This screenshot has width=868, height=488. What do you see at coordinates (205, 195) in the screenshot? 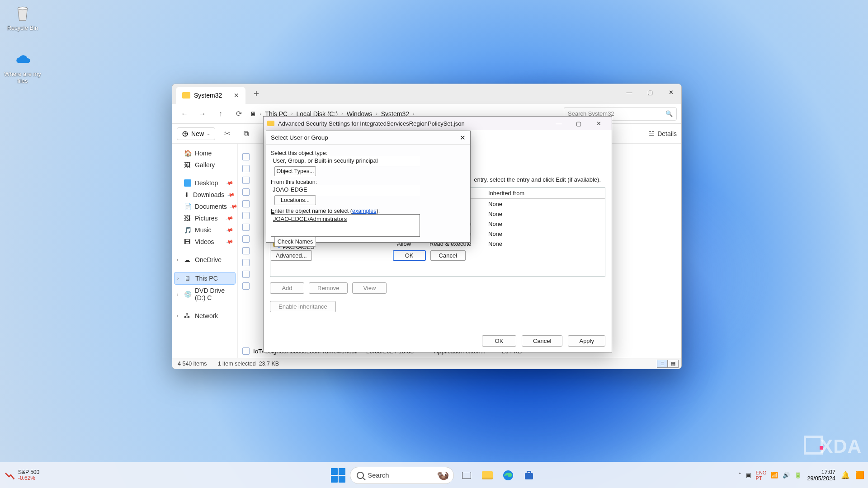
I see `nav-downloads: ⬇Downloads📌` at bounding box center [205, 195].